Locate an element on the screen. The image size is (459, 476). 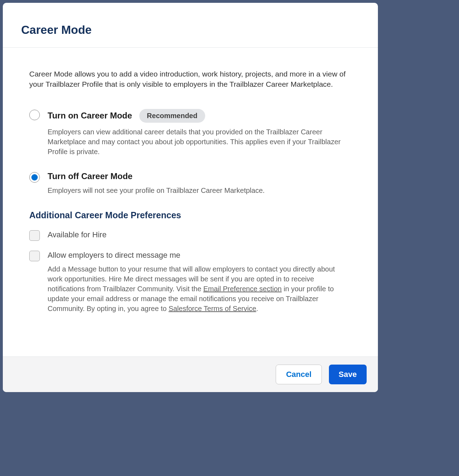
radio-desc-off: Employers will not see your profile on T… is located at coordinates (200, 190).